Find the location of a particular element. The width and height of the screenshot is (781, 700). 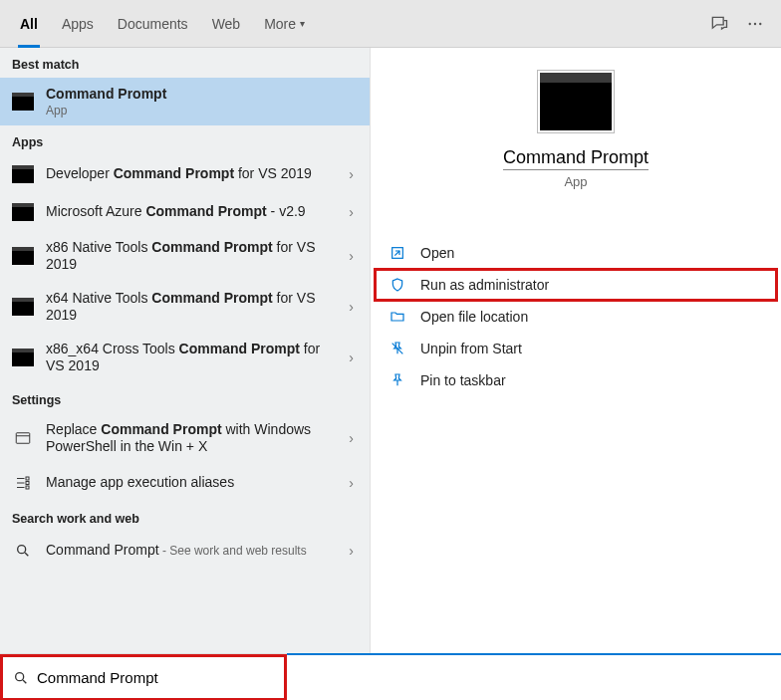

tab-label: Web is located at coordinates (227, 24).